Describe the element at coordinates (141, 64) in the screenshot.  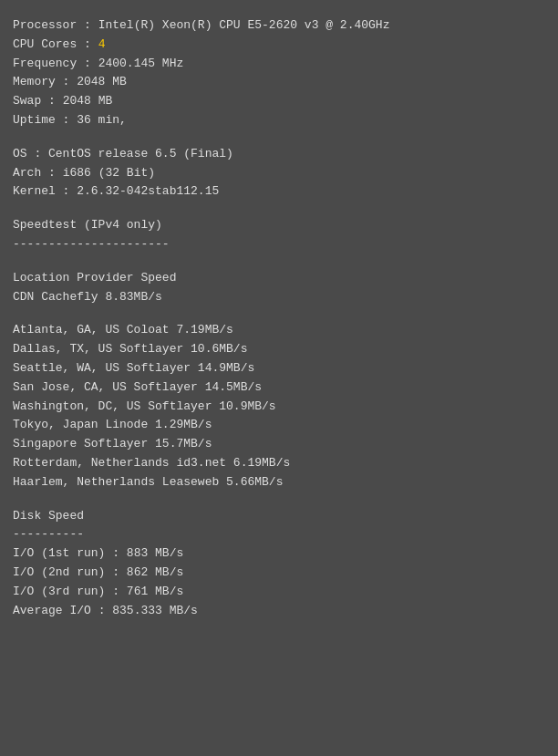
I see `frequency-value: 2400.145 MHz` at that location.